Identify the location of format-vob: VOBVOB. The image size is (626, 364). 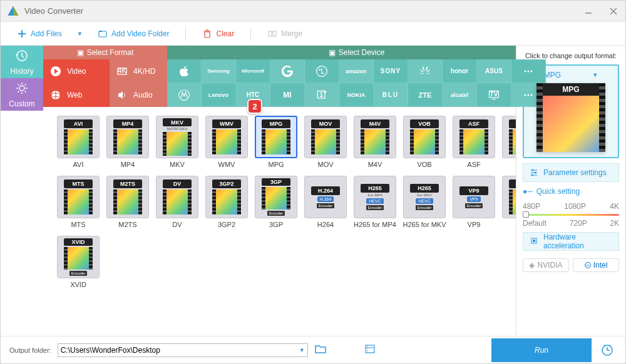
(424, 142).